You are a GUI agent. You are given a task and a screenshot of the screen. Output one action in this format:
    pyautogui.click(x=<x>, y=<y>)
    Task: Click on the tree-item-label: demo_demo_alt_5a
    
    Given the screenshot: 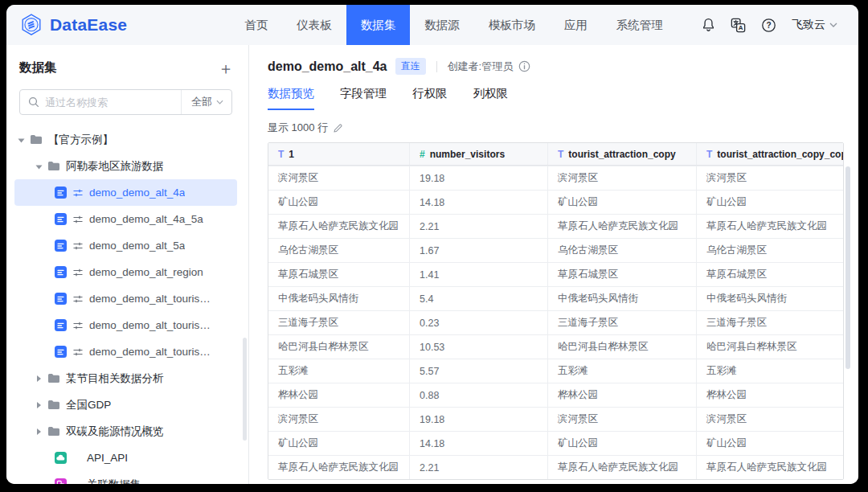 What is the action you would take?
    pyautogui.click(x=137, y=246)
    